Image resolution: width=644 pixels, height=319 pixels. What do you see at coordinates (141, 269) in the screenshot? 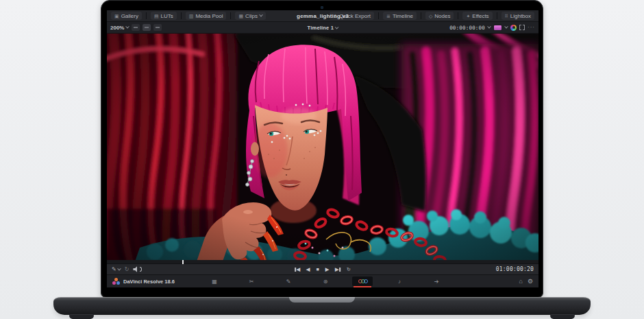
I see `speaker-wave-icon` at bounding box center [141, 269].